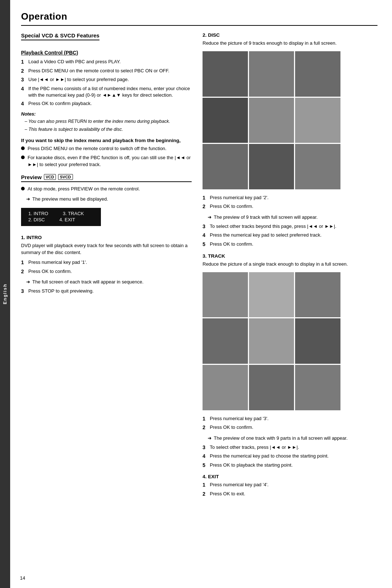 This screenshot has width=392, height=588. I want to click on list-item: 4 If the PBC menu consists of a list of …, so click(106, 92).